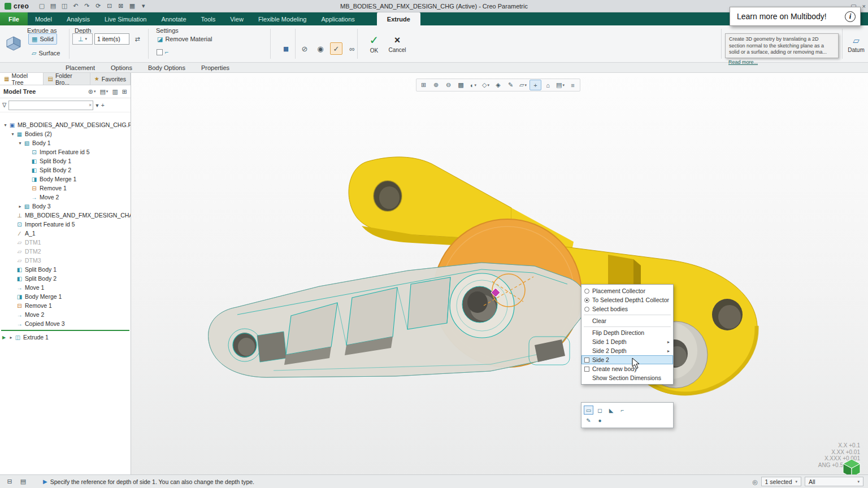 The width and height of the screenshot is (868, 488). I want to click on tree-item-move-1: →Move 1, so click(66, 287).